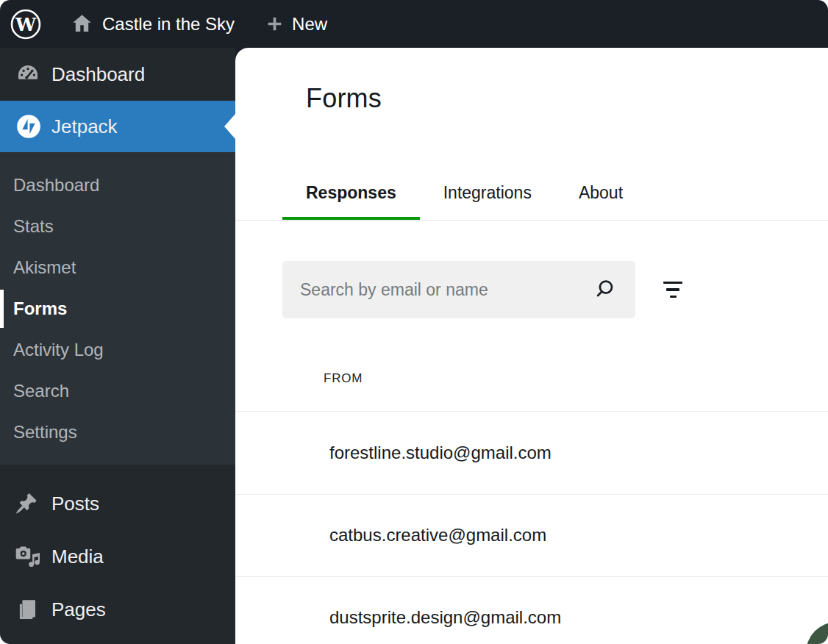 The height and width of the screenshot is (644, 828). Describe the element at coordinates (459, 290) in the screenshot. I see `search-box` at that location.